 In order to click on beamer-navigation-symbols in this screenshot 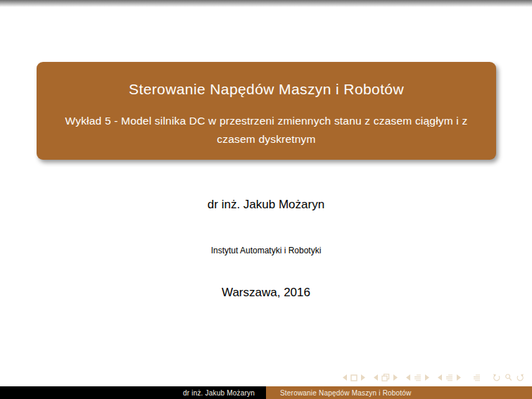, I will do `click(433, 377)`.